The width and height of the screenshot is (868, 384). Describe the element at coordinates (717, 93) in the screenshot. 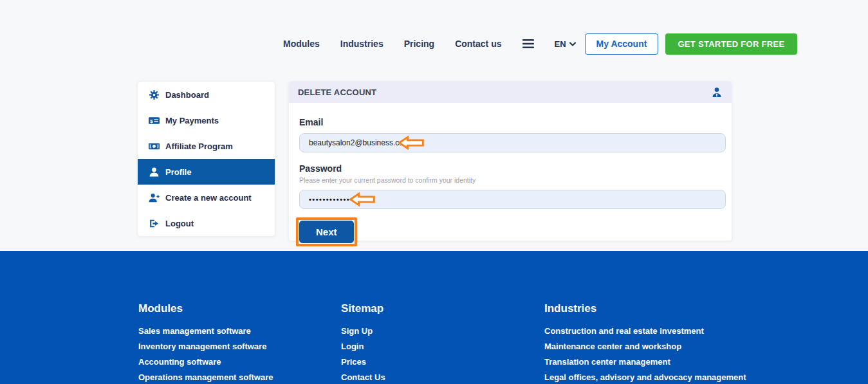

I see `user-tie-icon` at that location.